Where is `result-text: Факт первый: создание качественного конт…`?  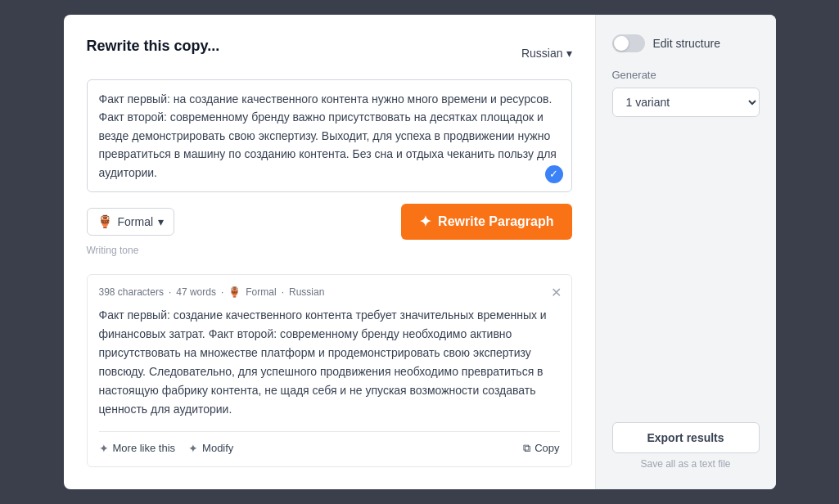
result-text: Факт первый: создание качественного конт… is located at coordinates (329, 363).